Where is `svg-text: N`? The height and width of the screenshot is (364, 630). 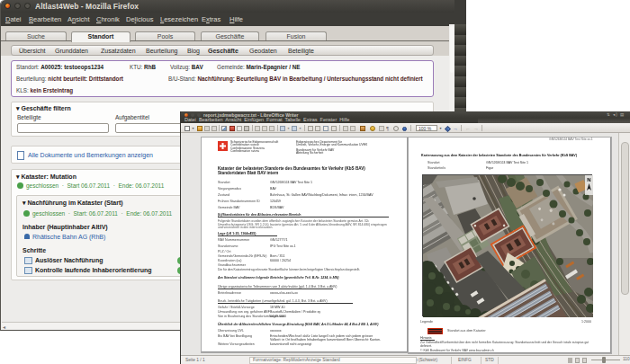 svg-text: N is located at coordinates (589, 180).